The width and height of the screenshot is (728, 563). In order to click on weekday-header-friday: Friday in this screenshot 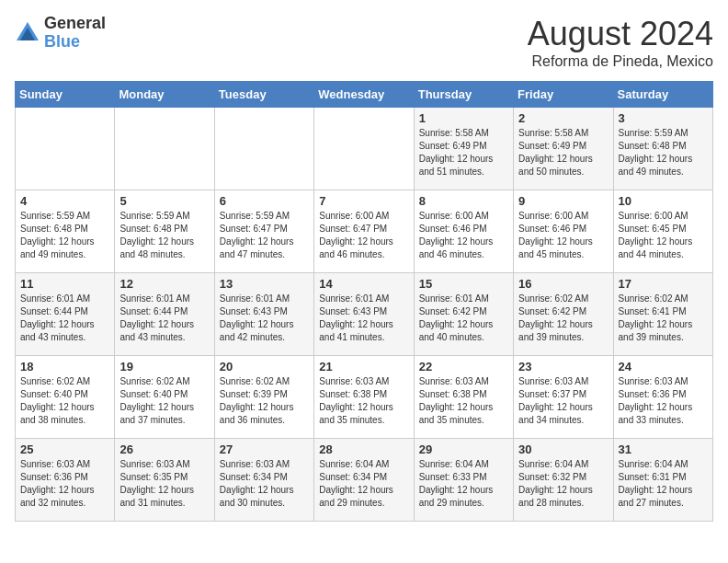, I will do `click(563, 95)`.